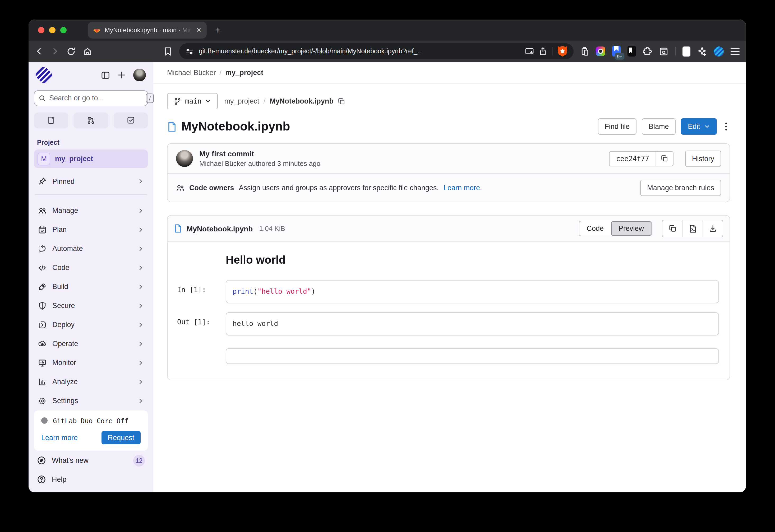 The width and height of the screenshot is (775, 532). What do you see at coordinates (699, 127) in the screenshot?
I see `edit-button: Edit` at bounding box center [699, 127].